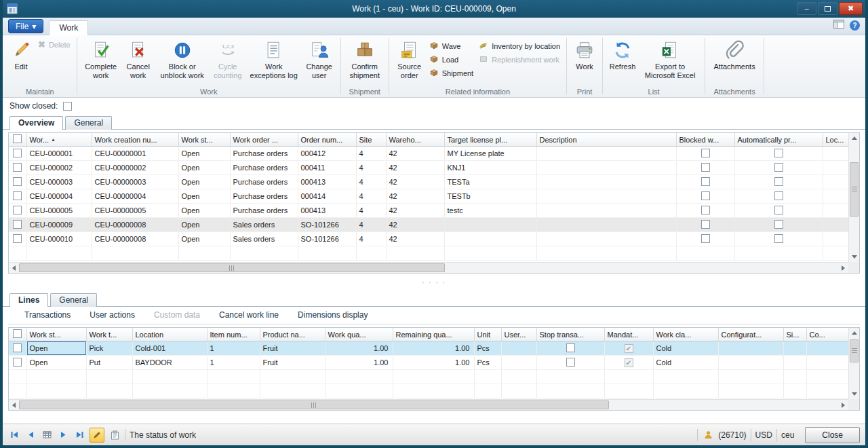 The height and width of the screenshot is (448, 868). I want to click on shipment-button: Shipment, so click(452, 73).